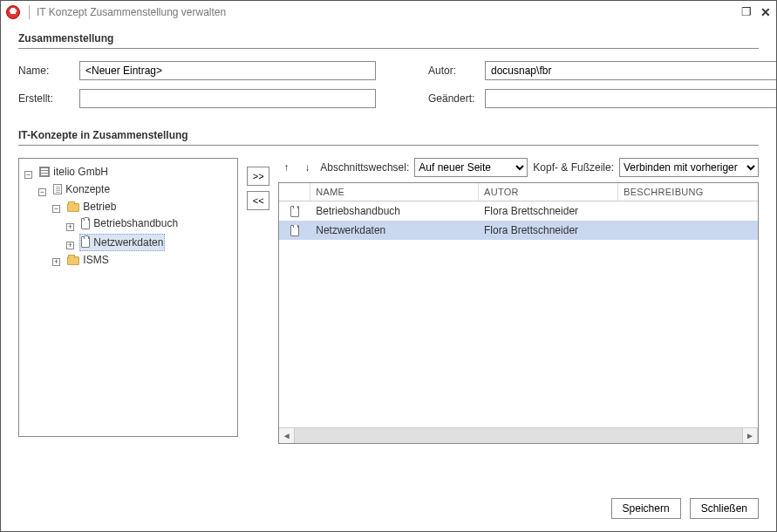 The height and width of the screenshot is (532, 777). Describe the element at coordinates (394, 211) in the screenshot. I see `cell-name: Betriebshandbuch` at that location.